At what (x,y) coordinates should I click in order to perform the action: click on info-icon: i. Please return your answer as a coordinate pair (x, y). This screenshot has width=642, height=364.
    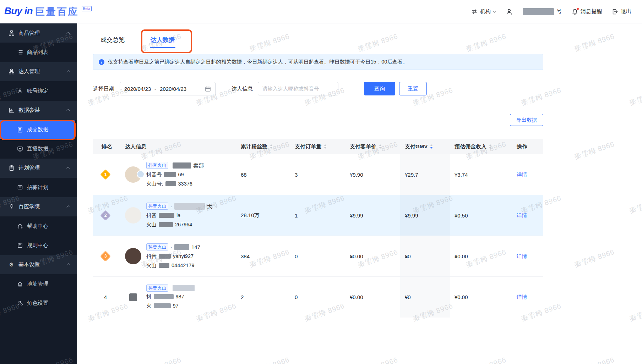
    Looking at the image, I should click on (102, 62).